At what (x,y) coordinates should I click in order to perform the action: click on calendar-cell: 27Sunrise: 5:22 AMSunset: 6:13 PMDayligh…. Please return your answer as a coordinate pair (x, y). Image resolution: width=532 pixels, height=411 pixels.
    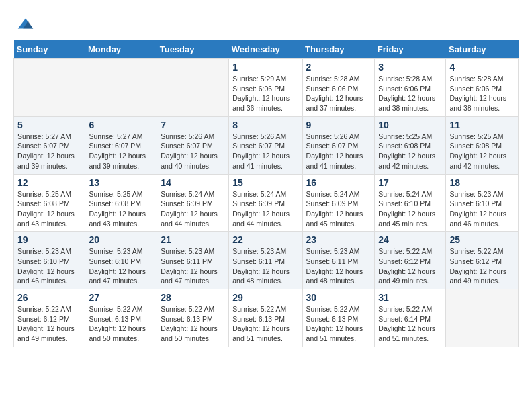
    Looking at the image, I should click on (121, 318).